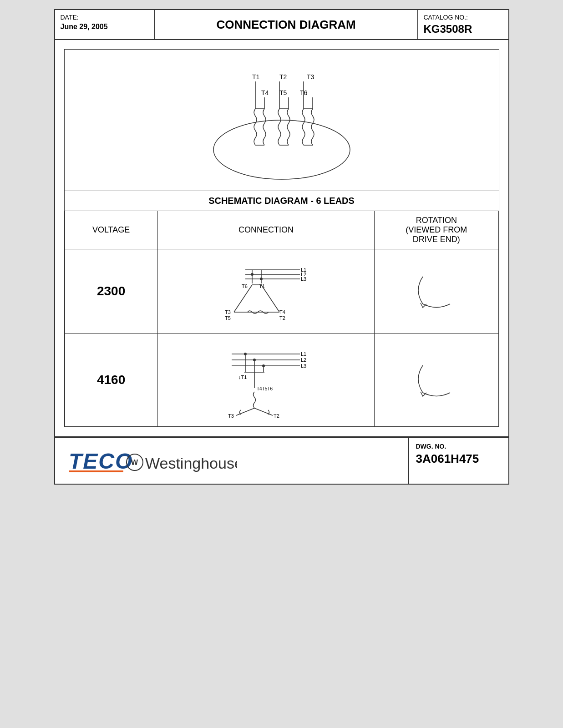  What do you see at coordinates (111, 380) in the screenshot?
I see `voltage-4160: 4160` at bounding box center [111, 380].